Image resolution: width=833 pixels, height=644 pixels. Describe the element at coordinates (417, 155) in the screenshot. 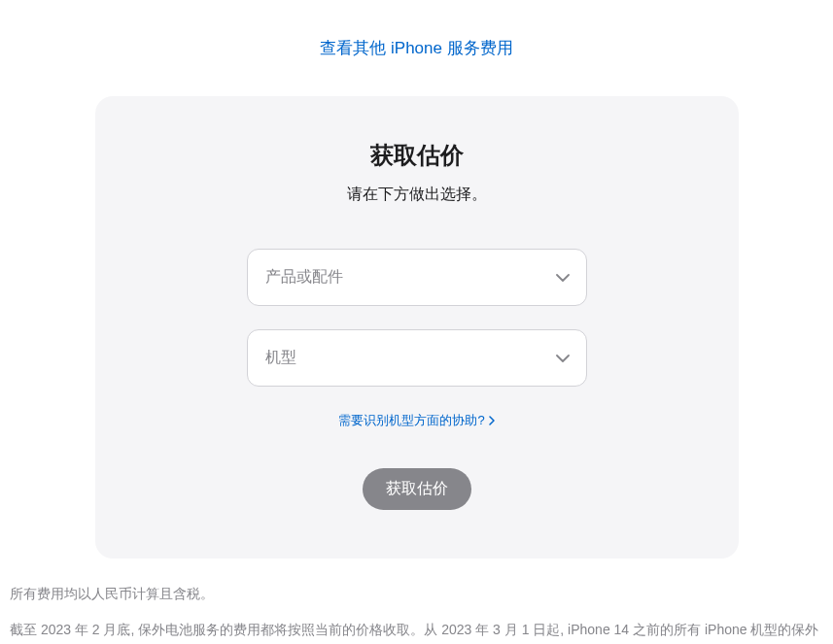

I see `card-title: 获取估价` at that location.